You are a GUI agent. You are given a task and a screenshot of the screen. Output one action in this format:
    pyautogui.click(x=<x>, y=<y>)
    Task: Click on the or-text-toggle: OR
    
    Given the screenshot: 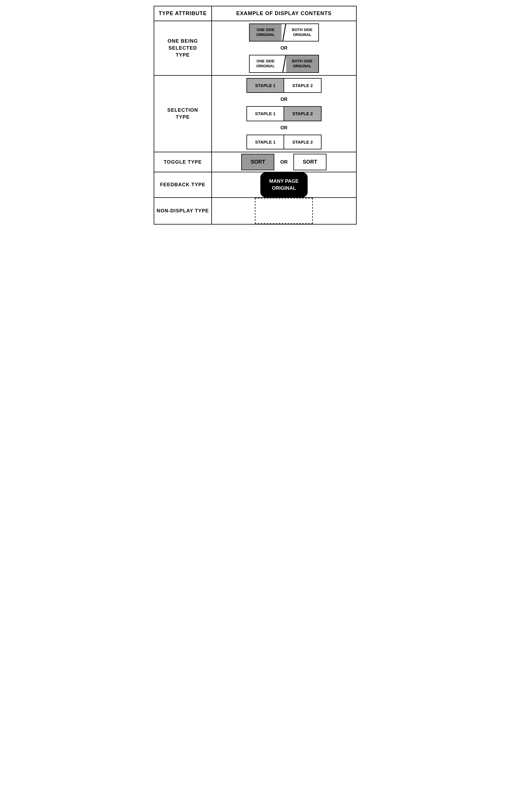 What is the action you would take?
    pyautogui.click(x=284, y=162)
    